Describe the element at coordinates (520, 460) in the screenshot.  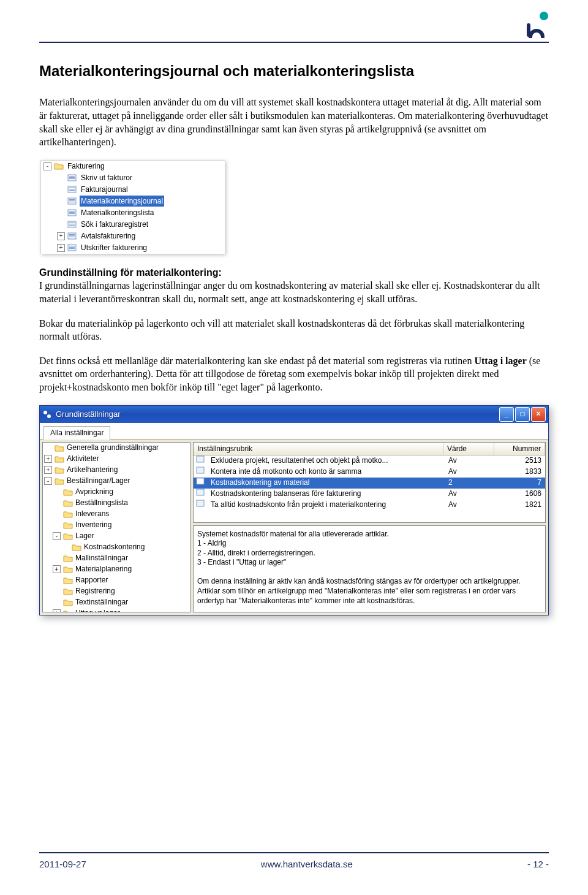
I see `cell-nummer: 2513` at that location.